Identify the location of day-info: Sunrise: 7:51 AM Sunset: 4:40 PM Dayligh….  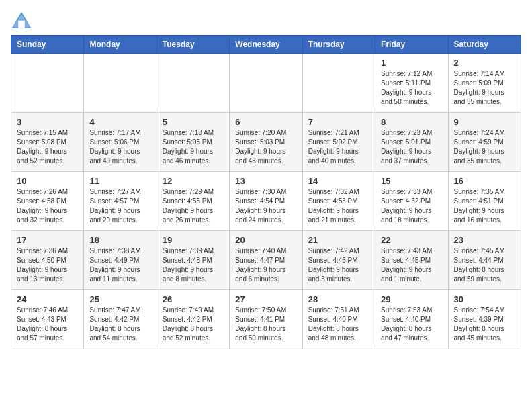
(339, 324).